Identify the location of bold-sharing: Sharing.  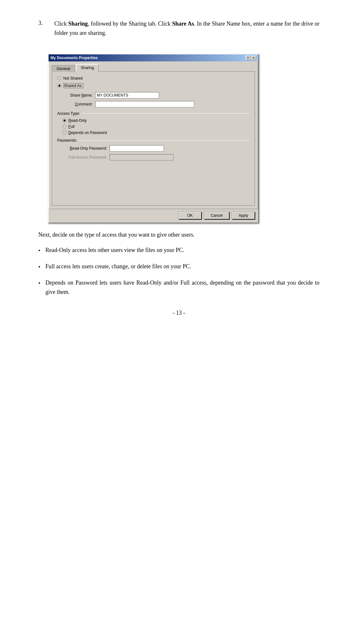
(78, 24).